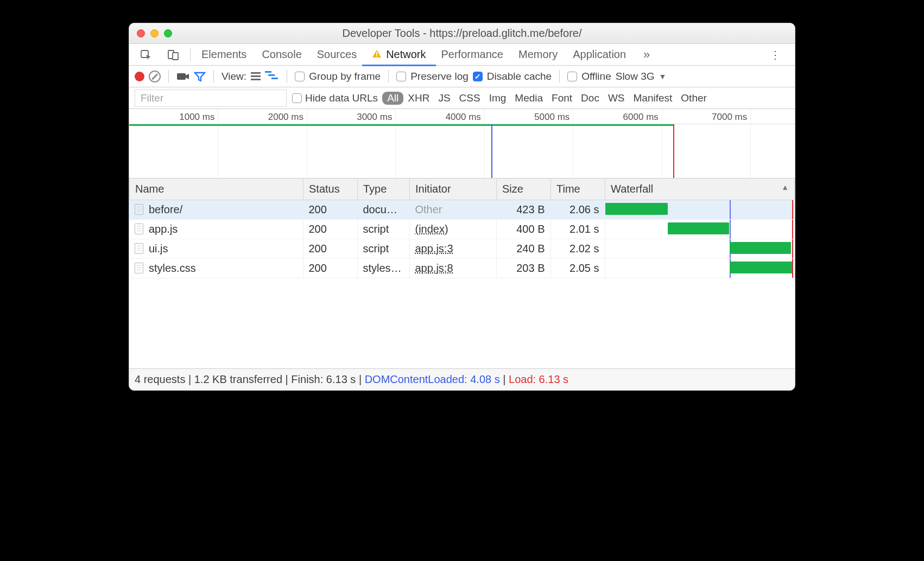 The height and width of the screenshot is (561, 924). What do you see at coordinates (539, 379) in the screenshot?
I see `status-load: Load: 6.13 s` at bounding box center [539, 379].